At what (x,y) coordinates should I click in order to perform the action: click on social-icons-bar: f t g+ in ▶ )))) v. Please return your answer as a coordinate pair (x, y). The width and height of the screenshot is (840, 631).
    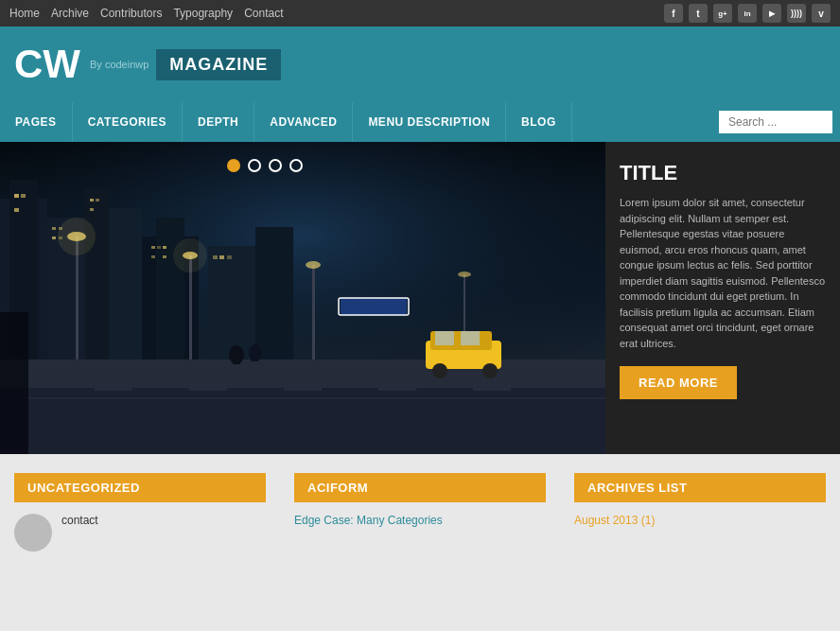
    Looking at the image, I should click on (747, 13).